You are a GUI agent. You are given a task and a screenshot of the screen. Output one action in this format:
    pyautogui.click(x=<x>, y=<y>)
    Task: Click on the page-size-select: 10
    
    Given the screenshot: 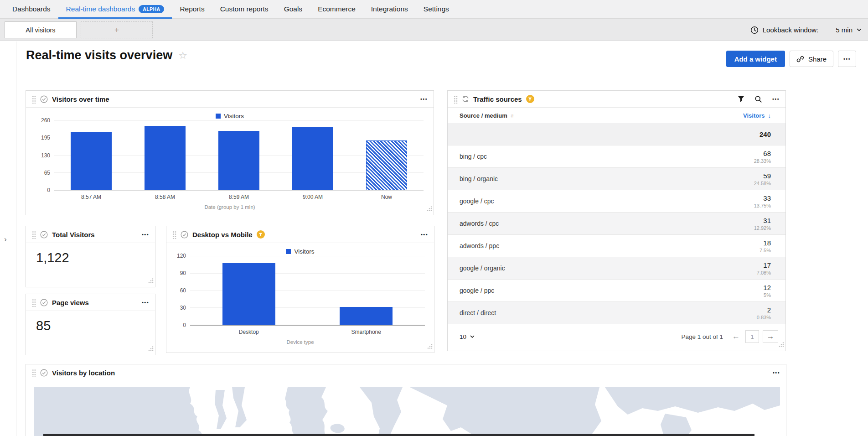 What is the action you would take?
    pyautogui.click(x=467, y=337)
    